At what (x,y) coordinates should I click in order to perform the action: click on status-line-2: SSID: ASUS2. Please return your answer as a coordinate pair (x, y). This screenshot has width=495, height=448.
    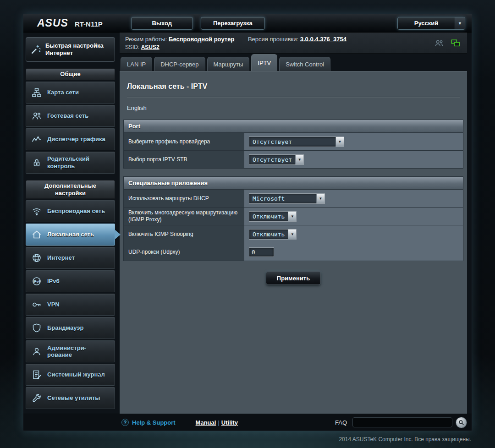
    Looking at the image, I should click on (293, 47).